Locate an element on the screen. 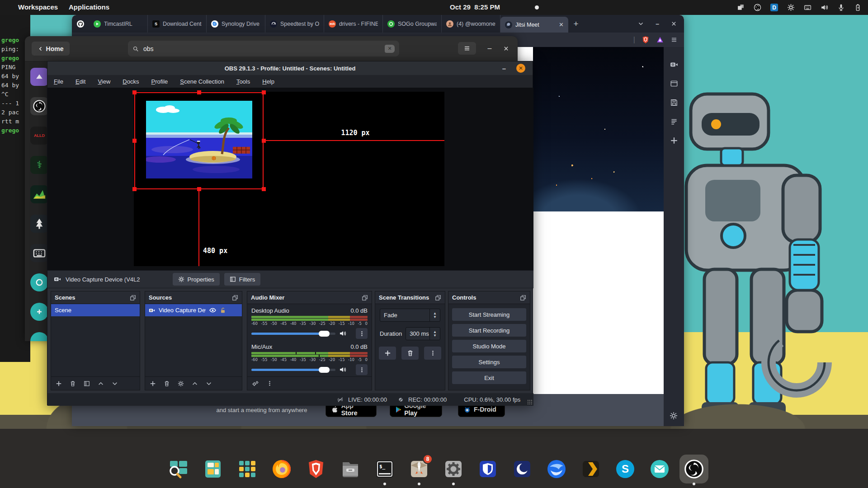 This screenshot has height=488, width=868. scene-filters-icon is located at coordinates (87, 384).